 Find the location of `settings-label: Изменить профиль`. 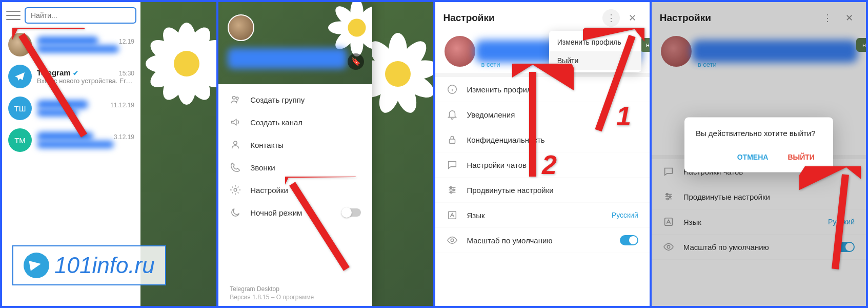

settings-label: Изменить профиль is located at coordinates (553, 89).